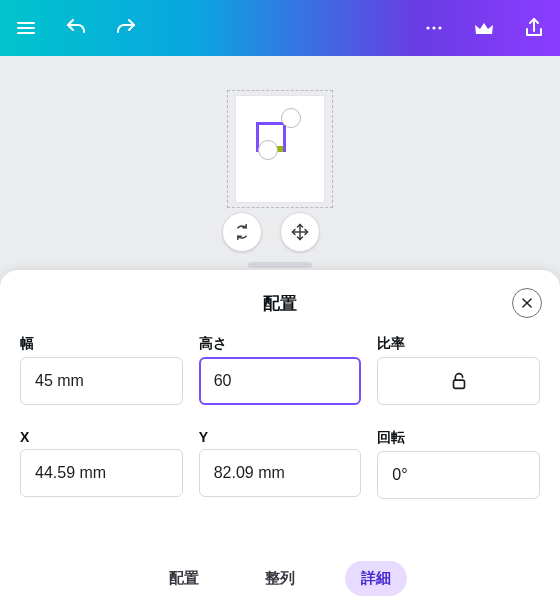 The width and height of the screenshot is (560, 614). What do you see at coordinates (102, 381) in the screenshot?
I see `width-input: 45 mm` at bounding box center [102, 381].